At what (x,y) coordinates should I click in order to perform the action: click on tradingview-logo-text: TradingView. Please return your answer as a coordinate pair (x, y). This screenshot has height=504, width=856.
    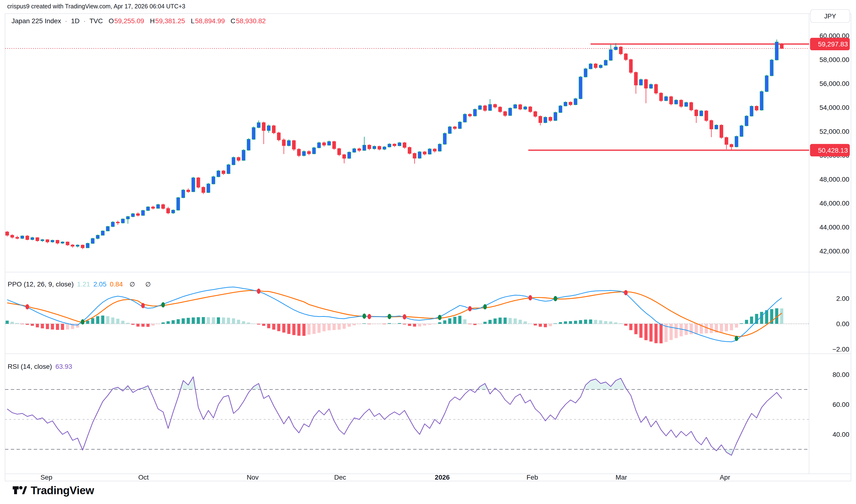
    Looking at the image, I should click on (63, 490).